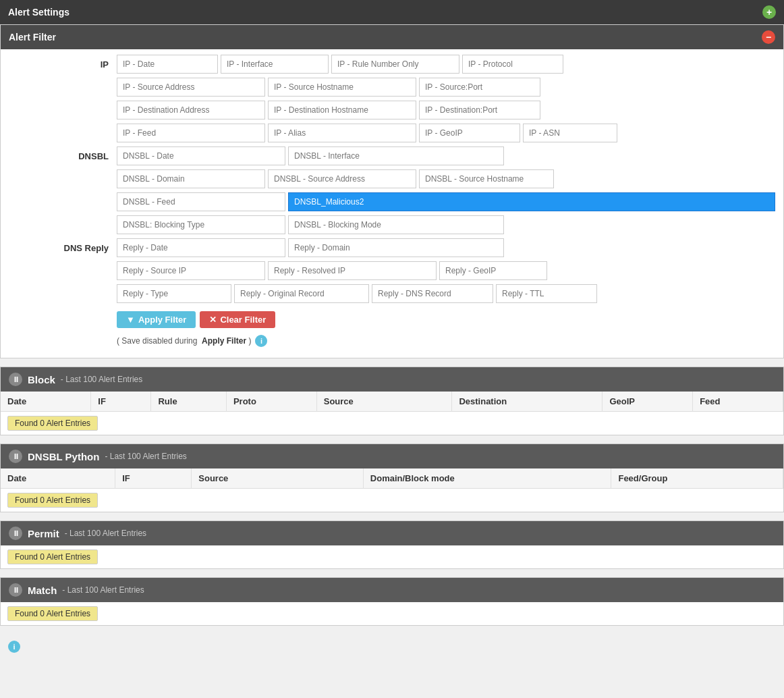 The height and width of the screenshot is (698, 784). What do you see at coordinates (396, 225) in the screenshot?
I see `dnsbl-blocking-mode-input` at bounding box center [396, 225].